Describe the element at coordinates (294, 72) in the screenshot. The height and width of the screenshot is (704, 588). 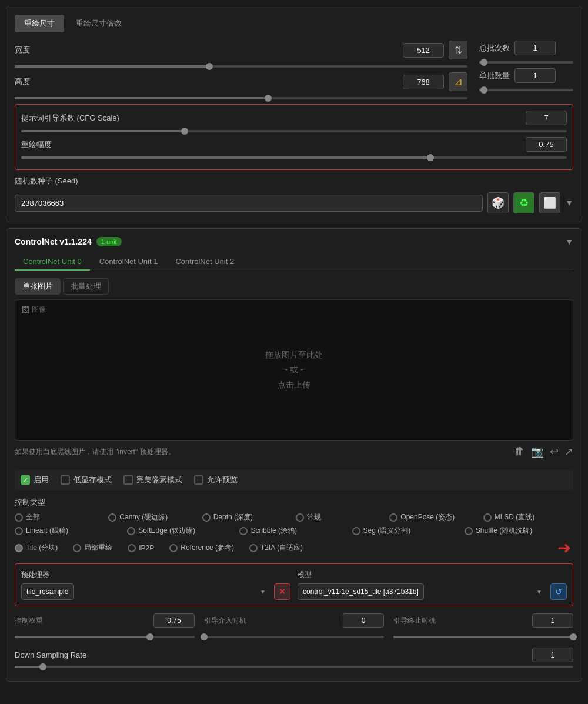
I see `resize-columns: 宽度 ⇅ 高度 ⊿` at that location.